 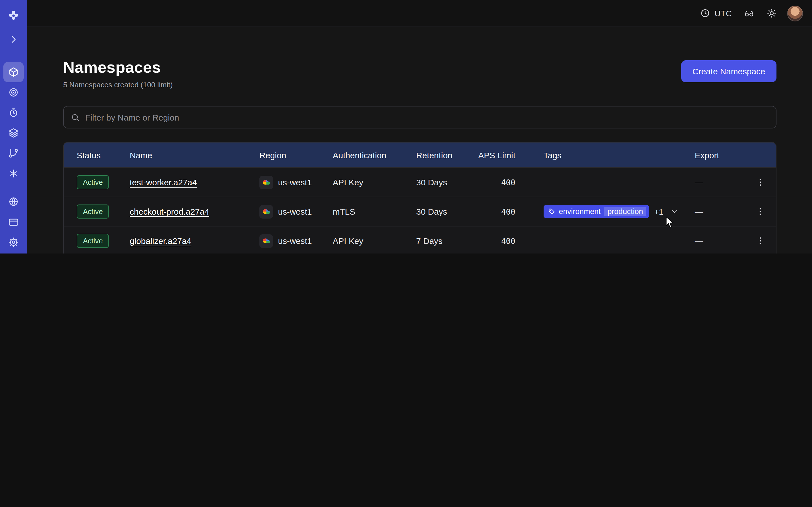 What do you see at coordinates (674, 211) in the screenshot?
I see `tags-expand-button` at bounding box center [674, 211].